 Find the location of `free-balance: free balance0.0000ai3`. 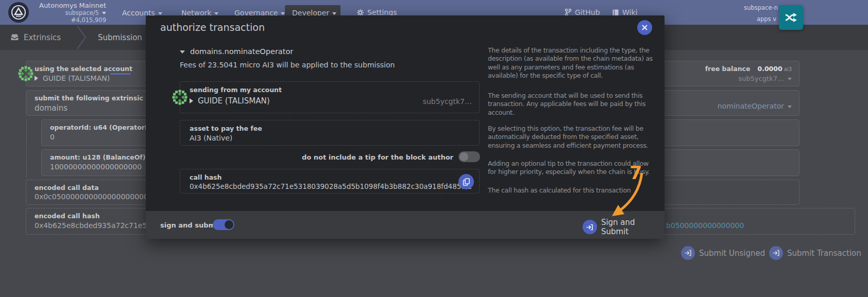

free-balance: free balance0.0000ai3 is located at coordinates (748, 69).